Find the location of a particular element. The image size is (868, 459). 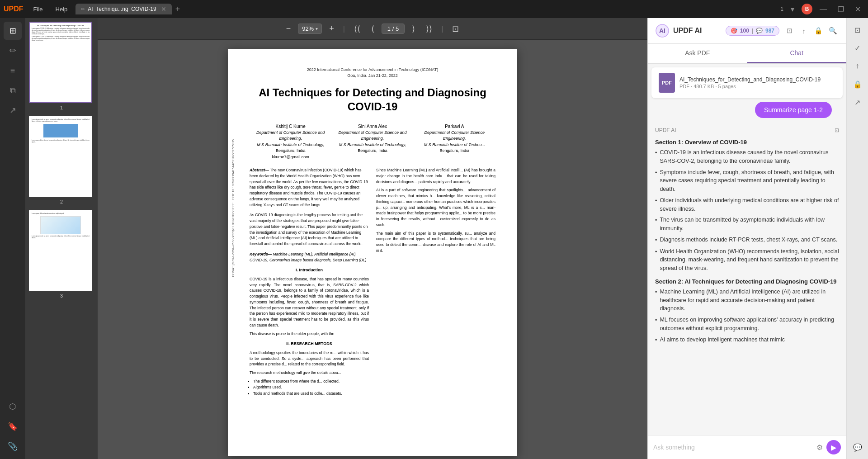

pdf-col-left: Abstract— The new Coronavirus infection … is located at coordinates (309, 282).